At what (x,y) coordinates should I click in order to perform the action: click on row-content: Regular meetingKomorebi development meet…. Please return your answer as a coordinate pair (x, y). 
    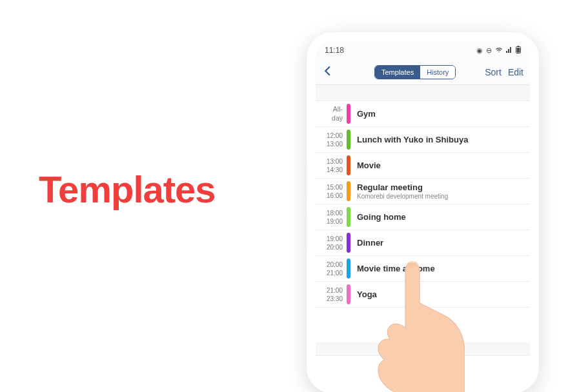
    Looking at the image, I should click on (440, 191).